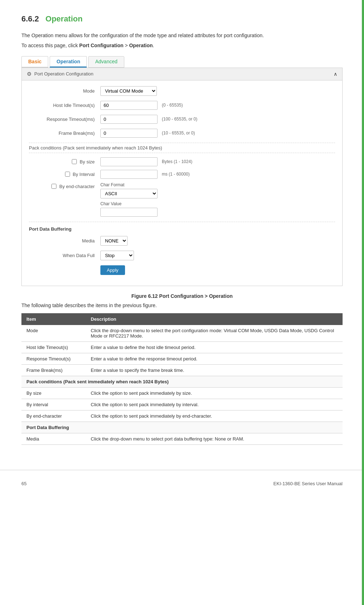 Image resolution: width=364 pixels, height=605 pixels. Describe the element at coordinates (129, 119) in the screenshot. I see `response-timeout-control` at that location.